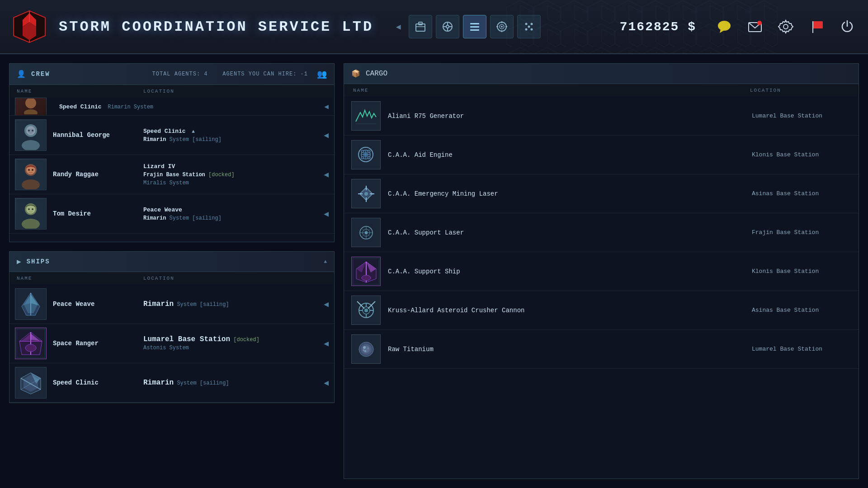  What do you see at coordinates (231, 174) in the screenshot?
I see `crew-location-randy: Lizard IV Frajin Base Station [docked] M…` at bounding box center [231, 174].